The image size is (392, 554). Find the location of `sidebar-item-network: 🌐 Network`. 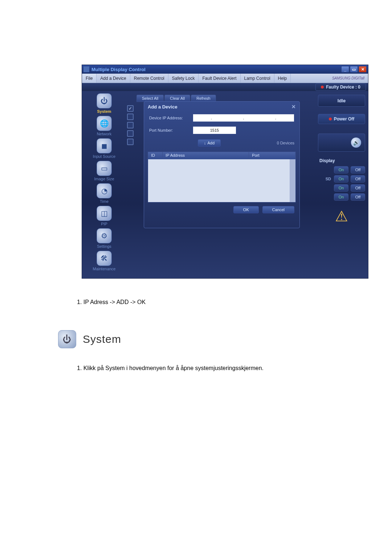

sidebar-item-network: 🌐 Network is located at coordinates (104, 126).